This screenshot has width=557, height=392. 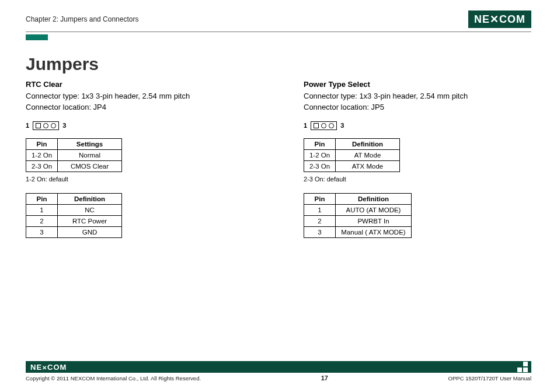 I want to click on power-conn-type: Connector type: 1x3 3-pin header, 2.54 m…, so click(x=385, y=96).